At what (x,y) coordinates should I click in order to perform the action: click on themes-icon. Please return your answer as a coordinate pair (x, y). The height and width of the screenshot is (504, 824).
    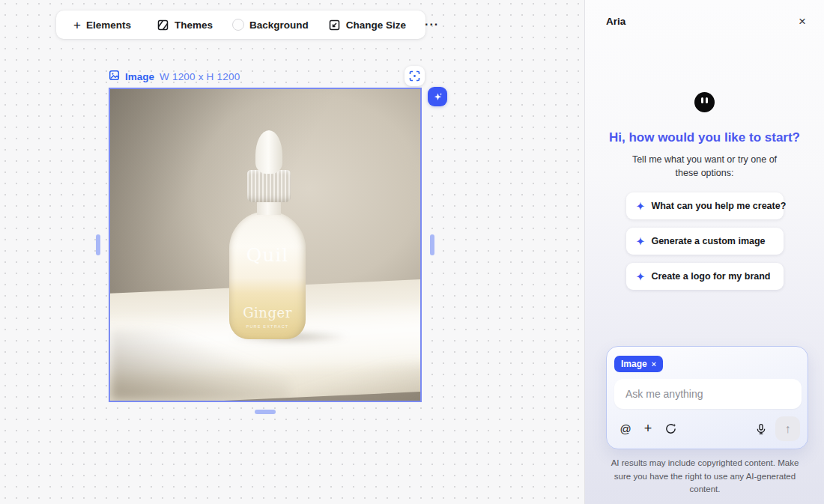
    Looking at the image, I should click on (163, 25).